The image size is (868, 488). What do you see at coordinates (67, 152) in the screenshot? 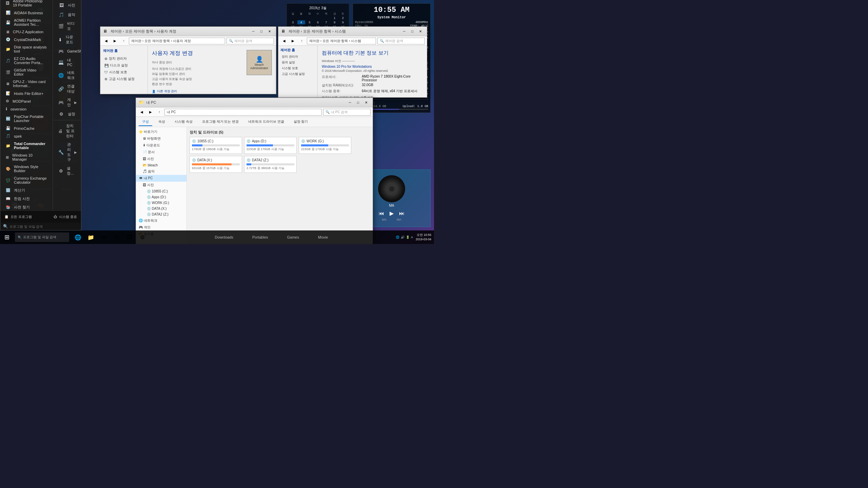
I see `place-admin: 🔧 관리 도구 ▶` at bounding box center [67, 152].